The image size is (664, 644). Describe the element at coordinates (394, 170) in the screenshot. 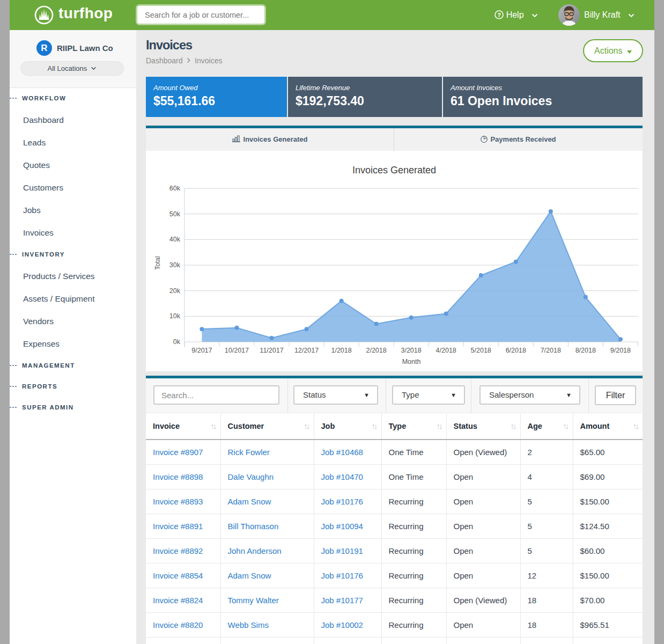

I see `svg-text: Invoices Generated` at that location.